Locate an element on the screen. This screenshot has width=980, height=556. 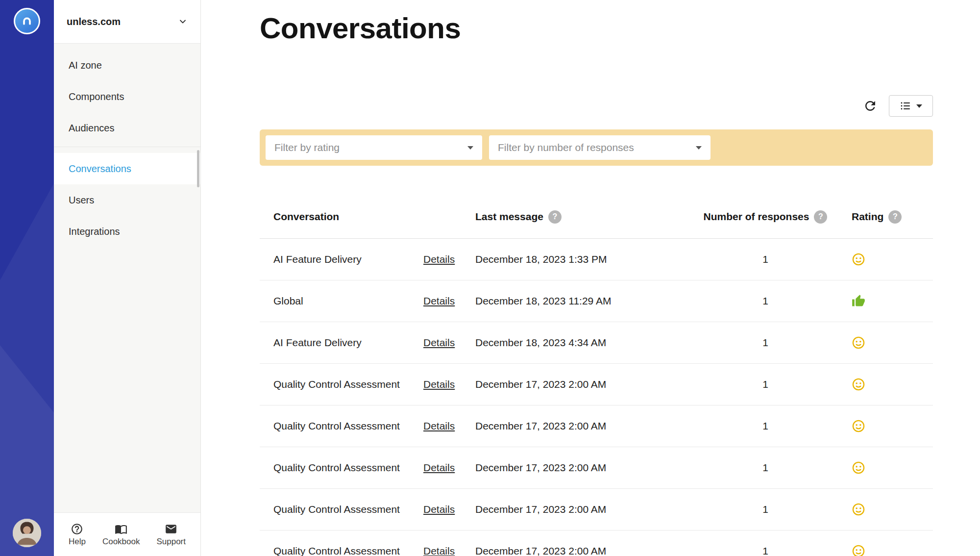
table-header: Conversation Last message Number of resp… is located at coordinates (596, 217).